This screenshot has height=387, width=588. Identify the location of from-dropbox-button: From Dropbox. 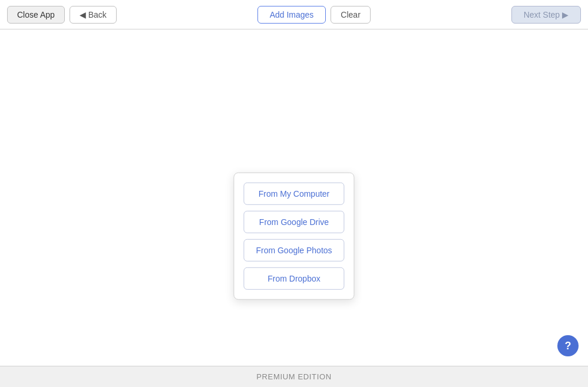
(293, 278).